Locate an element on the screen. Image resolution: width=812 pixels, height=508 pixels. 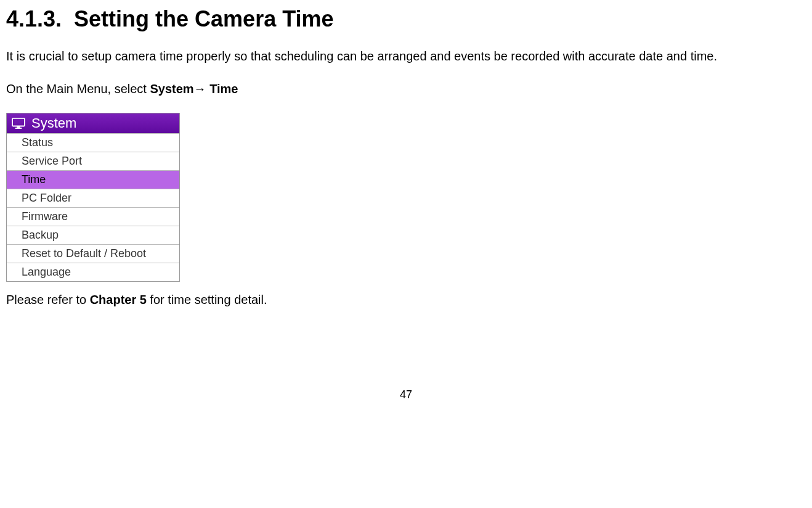
system-menu: System Status Service Port Time PC Folde… is located at coordinates (93, 197).